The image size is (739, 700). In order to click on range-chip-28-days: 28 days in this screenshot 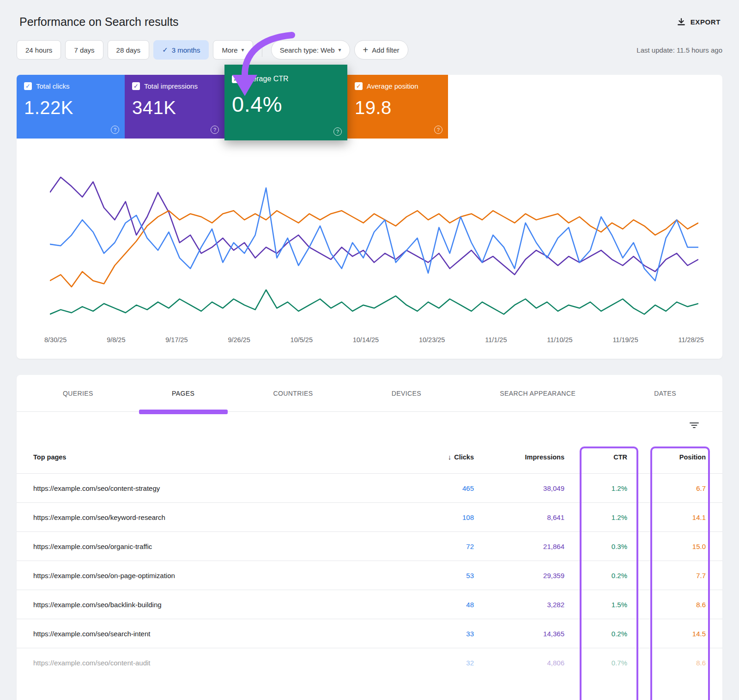, I will do `click(128, 50)`.